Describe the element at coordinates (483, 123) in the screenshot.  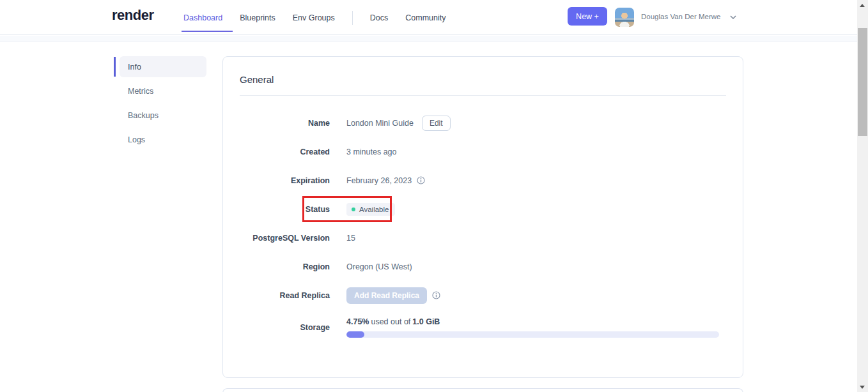
I see `name-row: Name London Mini Guide Edit` at that location.